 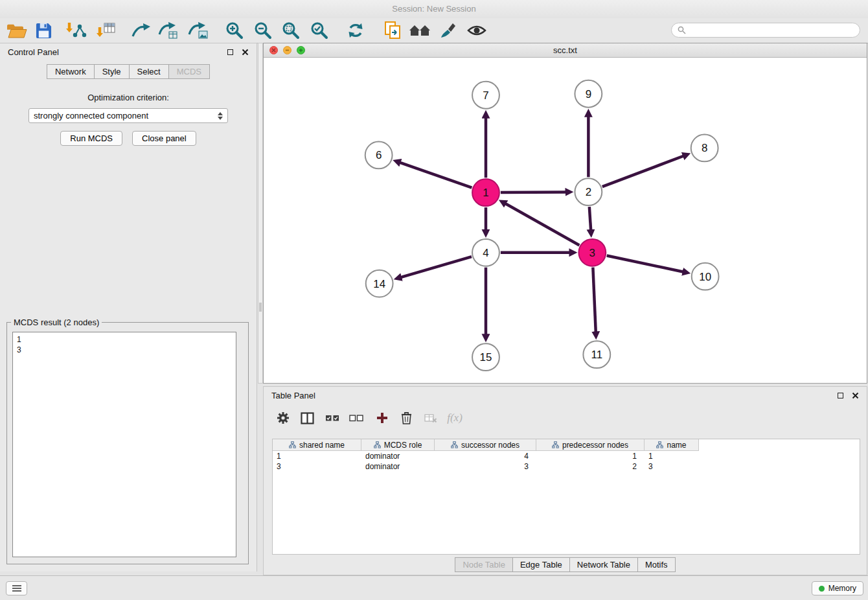 What do you see at coordinates (111, 71) in the screenshot?
I see `tab-style: Style` at bounding box center [111, 71].